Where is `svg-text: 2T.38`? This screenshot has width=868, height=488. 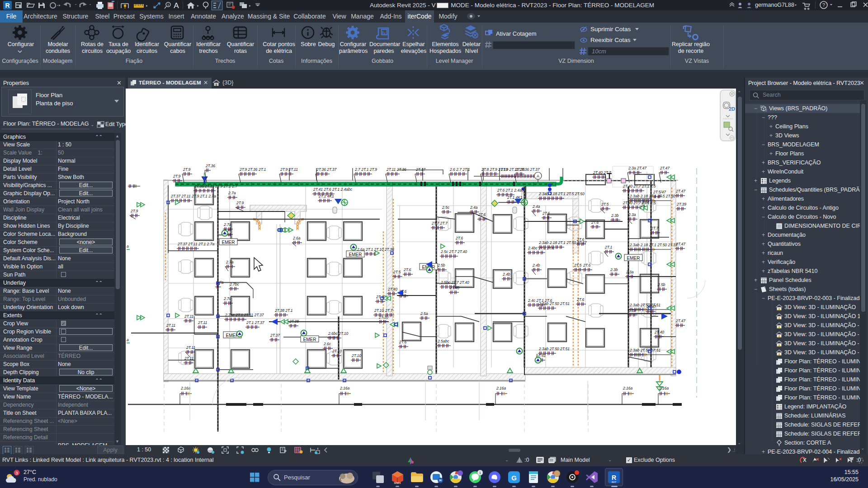 svg-text: 2T.38 is located at coordinates (294, 321).